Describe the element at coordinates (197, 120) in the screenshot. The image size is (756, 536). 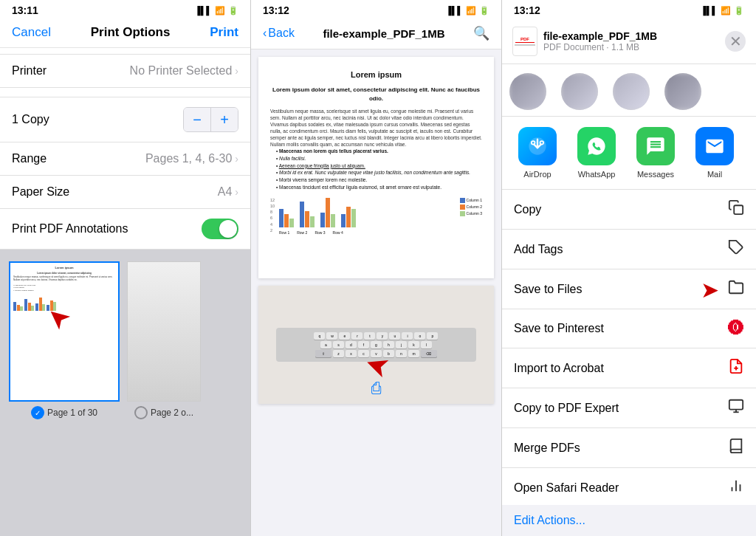
I see `decrement-button: −` at that location.